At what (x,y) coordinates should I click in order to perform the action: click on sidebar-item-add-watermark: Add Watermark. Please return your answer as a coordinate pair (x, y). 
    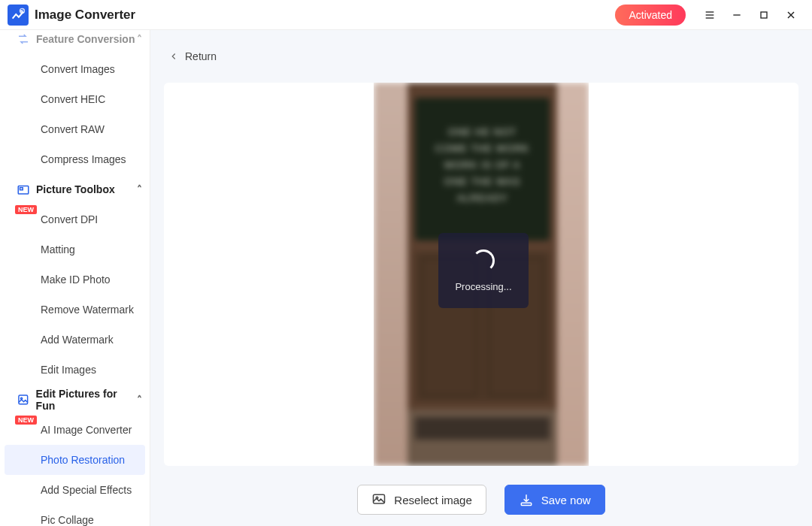
    Looking at the image, I should click on (75, 340).